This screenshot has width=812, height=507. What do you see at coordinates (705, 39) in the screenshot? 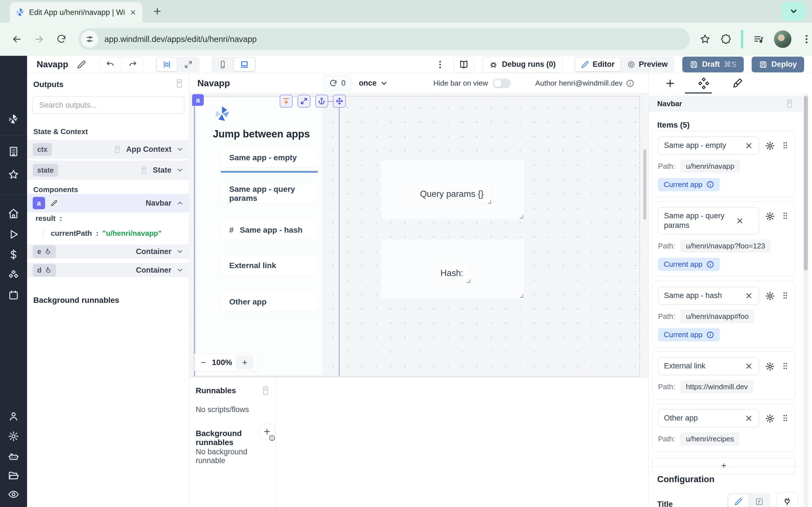
I see `bookmark-star-icon` at bounding box center [705, 39].